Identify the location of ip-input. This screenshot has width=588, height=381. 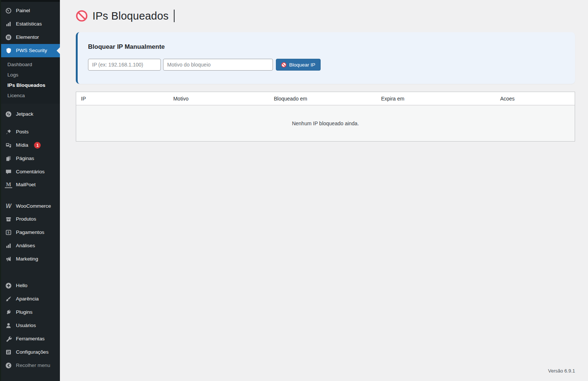
(124, 65).